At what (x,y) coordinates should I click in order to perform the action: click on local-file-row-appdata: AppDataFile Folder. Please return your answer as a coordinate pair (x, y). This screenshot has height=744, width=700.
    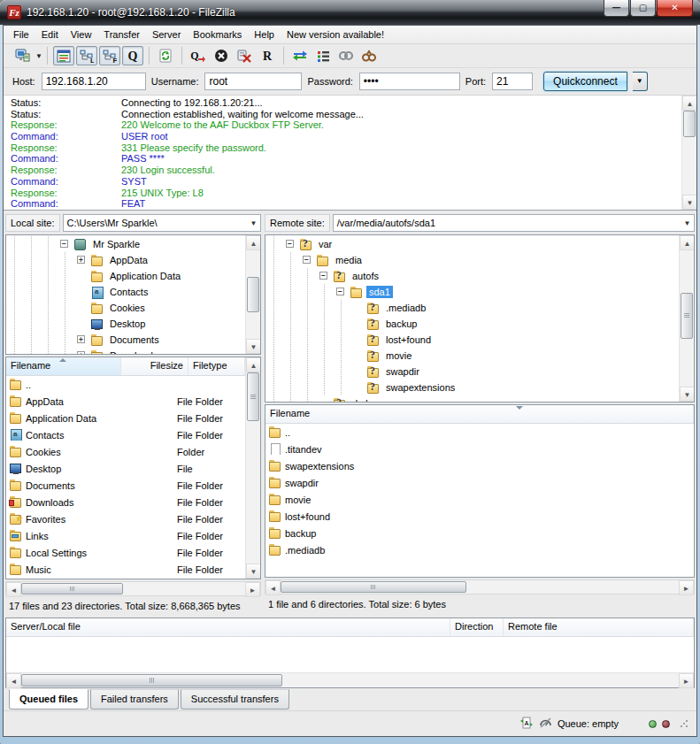
    Looking at the image, I should click on (126, 402).